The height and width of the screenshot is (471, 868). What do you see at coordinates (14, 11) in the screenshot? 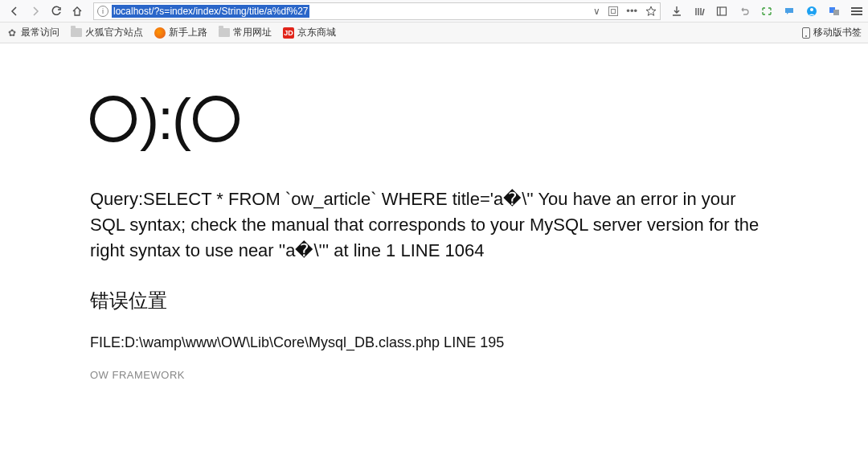
I see `back-button` at bounding box center [14, 11].